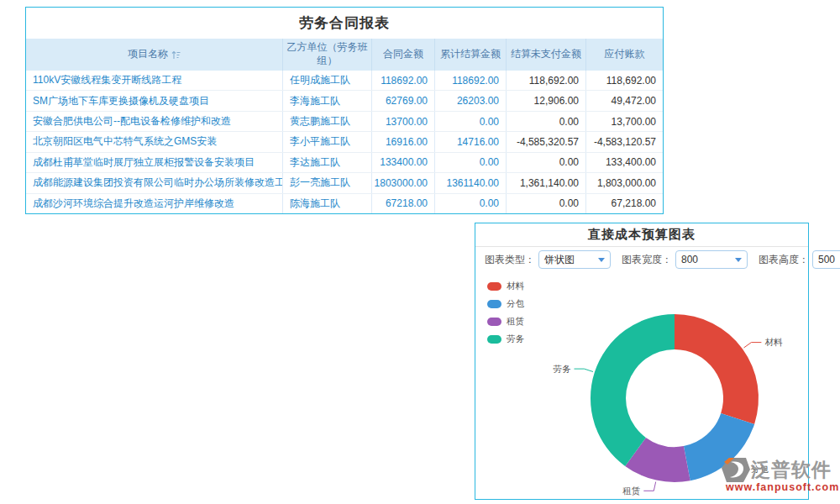  I want to click on contractor-cell: 彭一亮施工队, so click(328, 183).